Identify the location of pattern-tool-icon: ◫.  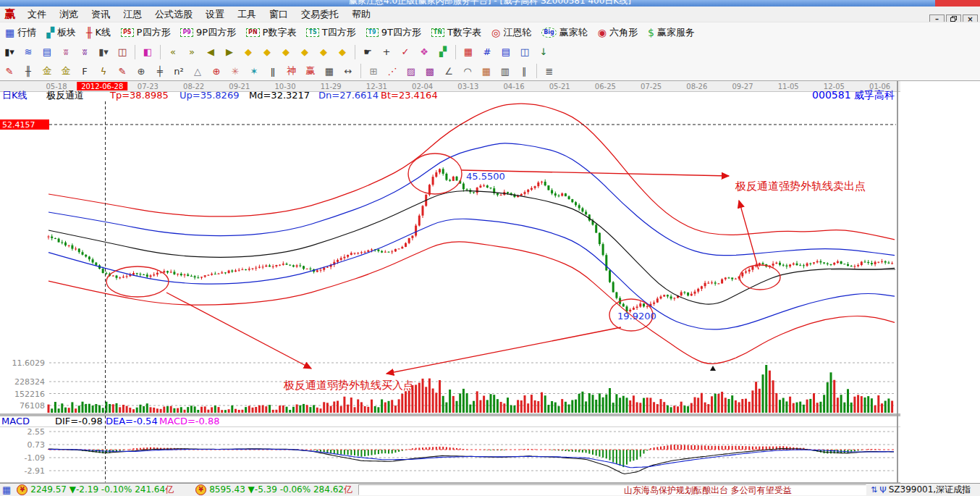
(122, 52).